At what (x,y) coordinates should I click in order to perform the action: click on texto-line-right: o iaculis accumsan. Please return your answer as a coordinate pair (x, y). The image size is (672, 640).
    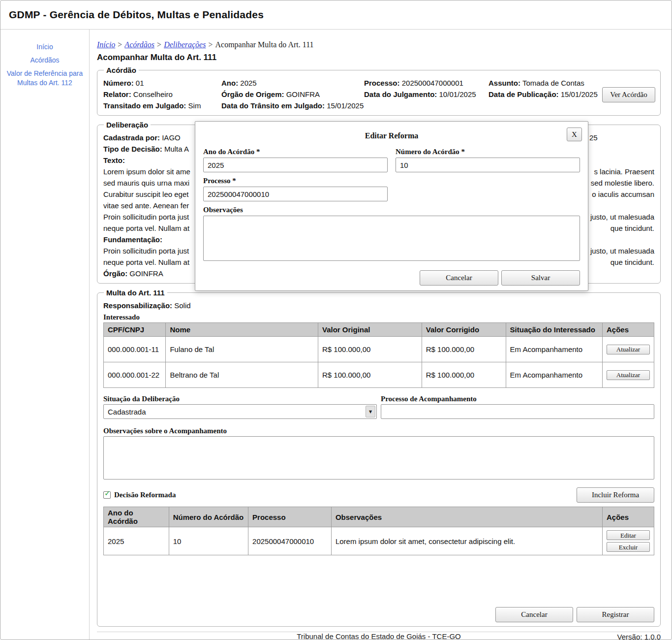
    Looking at the image, I should click on (623, 194).